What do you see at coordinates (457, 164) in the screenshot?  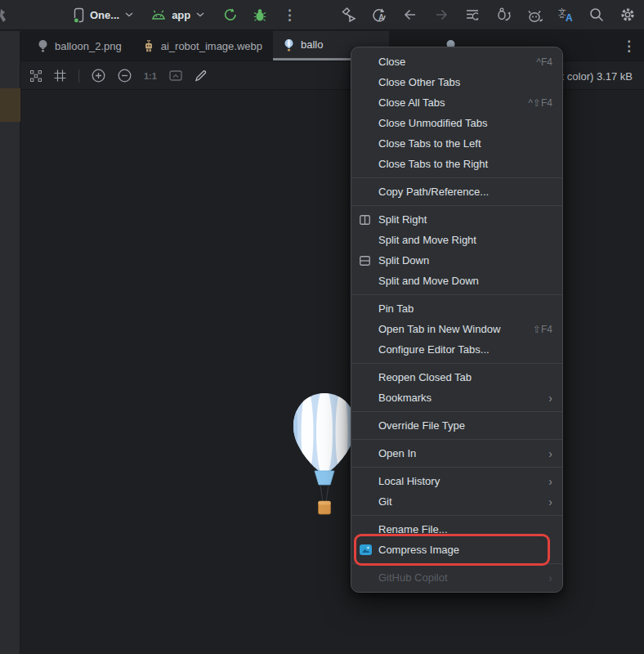 I see `menu-item-close-tabs-right: Close Tabs to the Right` at bounding box center [457, 164].